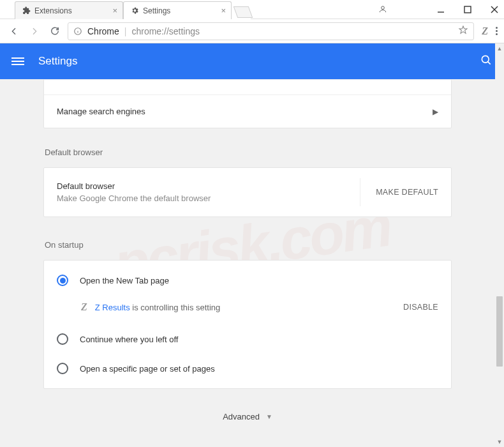 The width and height of the screenshot is (504, 447). I want to click on radio-label: Open a specific page or set of pages, so click(147, 369).